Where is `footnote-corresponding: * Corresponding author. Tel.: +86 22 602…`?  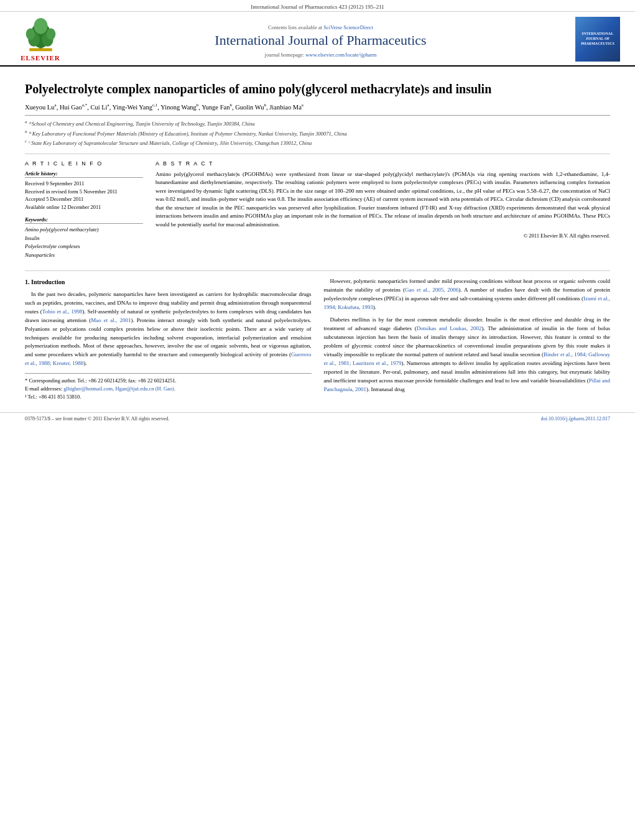
footnote-corresponding: * Corresponding author. Tel.: +86 22 602… is located at coordinates (168, 381).